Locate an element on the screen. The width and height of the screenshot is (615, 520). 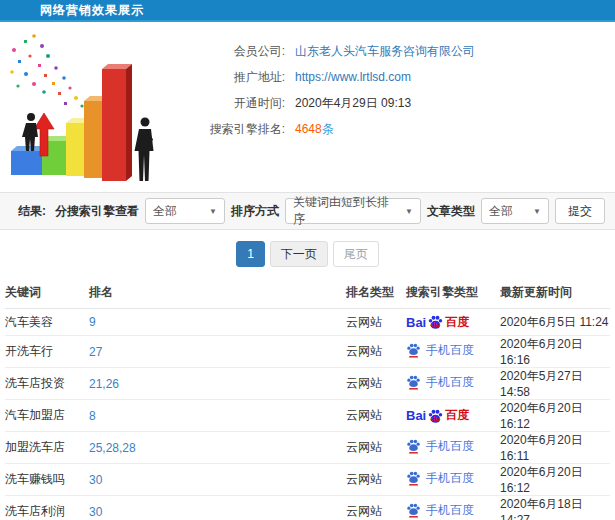
open-time-label: 开通时间: is located at coordinates (235, 104).